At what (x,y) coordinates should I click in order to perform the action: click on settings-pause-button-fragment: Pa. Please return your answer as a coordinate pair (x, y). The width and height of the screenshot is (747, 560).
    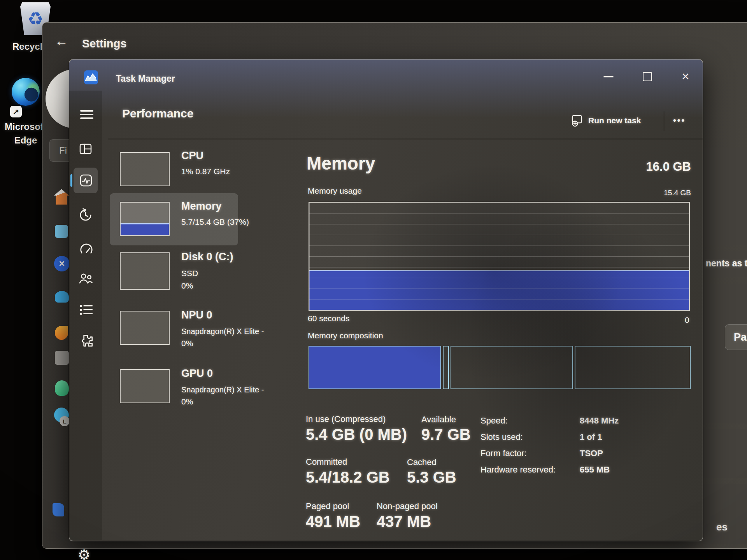
    Looking at the image, I should click on (736, 337).